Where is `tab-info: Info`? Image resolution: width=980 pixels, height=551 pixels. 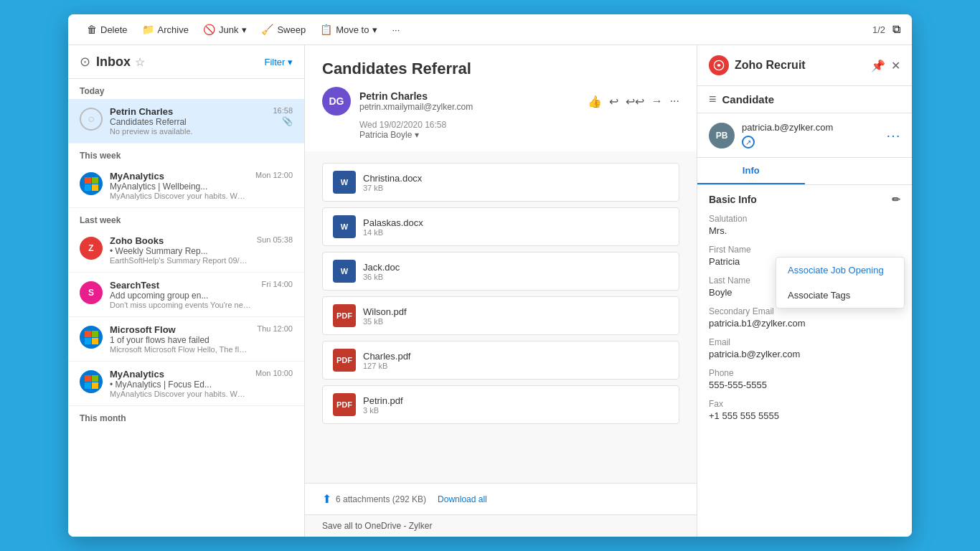
tab-info: Info is located at coordinates (751, 171).